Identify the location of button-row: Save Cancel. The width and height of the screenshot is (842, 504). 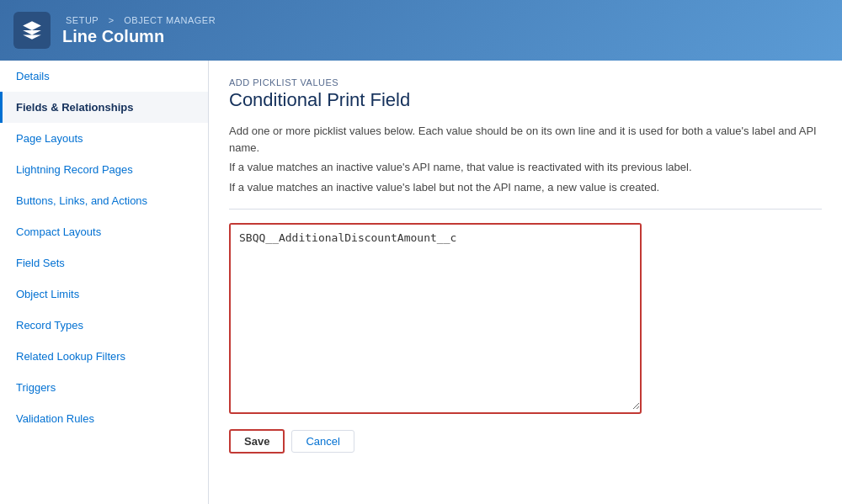
(525, 441).